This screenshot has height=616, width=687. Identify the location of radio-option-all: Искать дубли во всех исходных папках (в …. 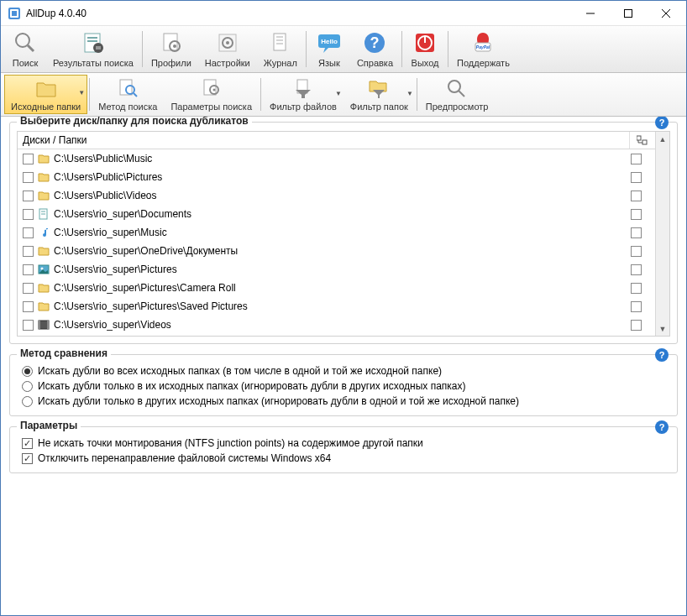
(344, 371).